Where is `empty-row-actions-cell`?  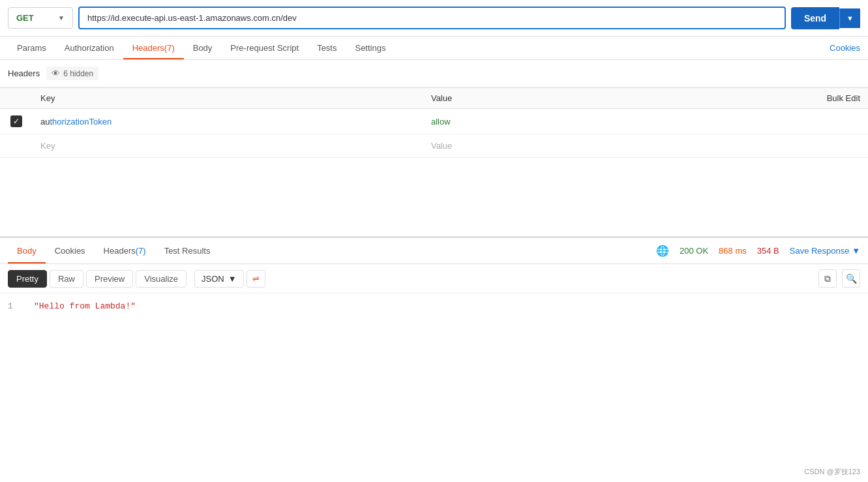
empty-row-actions-cell is located at coordinates (841, 146).